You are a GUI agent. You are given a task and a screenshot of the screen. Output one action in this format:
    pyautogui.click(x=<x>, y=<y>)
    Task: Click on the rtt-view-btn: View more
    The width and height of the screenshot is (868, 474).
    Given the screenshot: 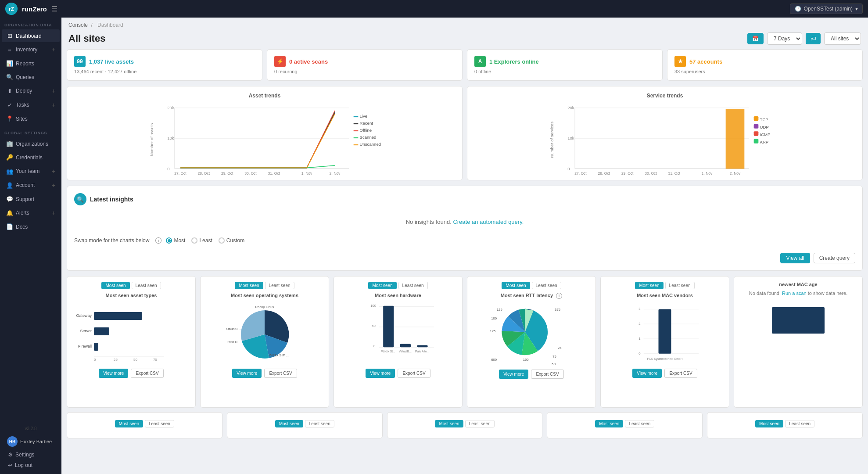 What is the action you would take?
    pyautogui.click(x=513, y=374)
    